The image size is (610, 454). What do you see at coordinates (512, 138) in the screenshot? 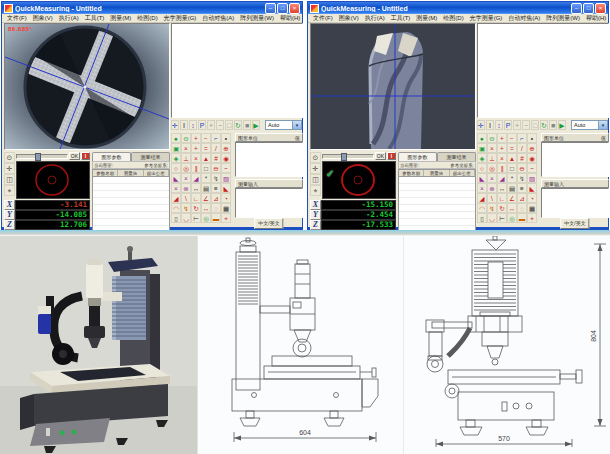
I see `remove-tool-icon: −` at bounding box center [512, 138].